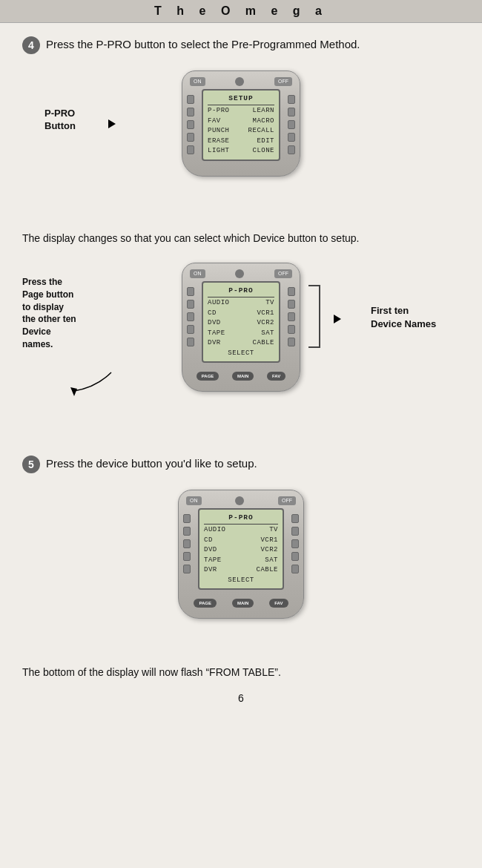 The image size is (482, 868). I want to click on remote2-left-side, so click(191, 324).